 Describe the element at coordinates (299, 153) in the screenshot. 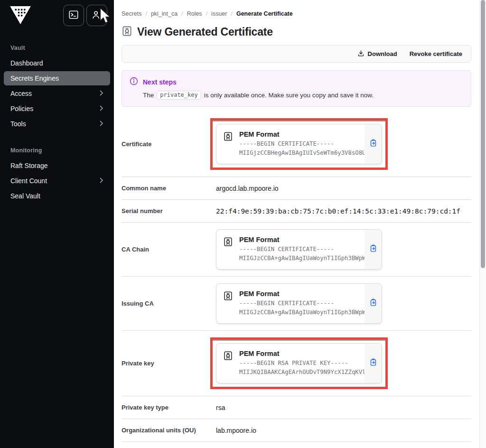

I see `pem-line-2: MIIGjzCCBHegAwIBAgIUIvSeWTm6y3V8sO8U…` at that location.